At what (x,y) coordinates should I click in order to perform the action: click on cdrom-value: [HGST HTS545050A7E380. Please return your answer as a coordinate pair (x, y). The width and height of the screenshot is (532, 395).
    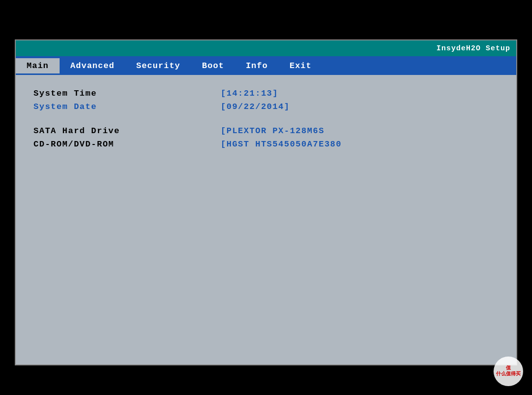
    Looking at the image, I should click on (281, 144).